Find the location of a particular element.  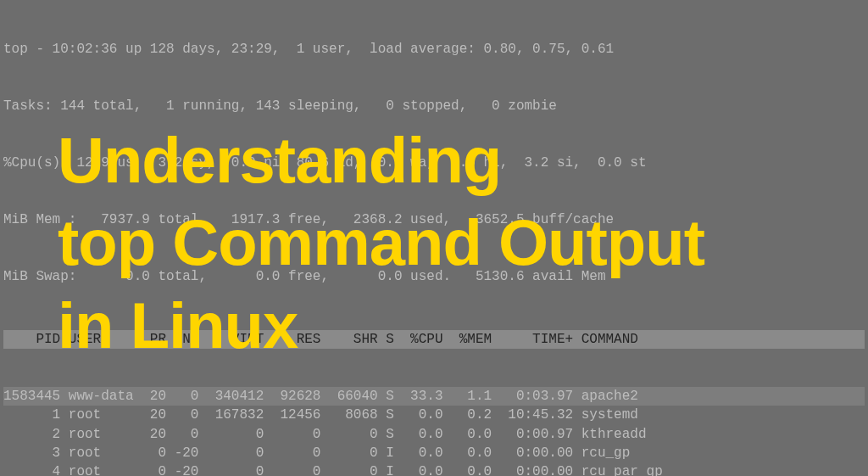

process-row: 2 root 20 0 0 0 0 S 0.0 0.0 0:00.97 kthr… is located at coordinates (434, 434).